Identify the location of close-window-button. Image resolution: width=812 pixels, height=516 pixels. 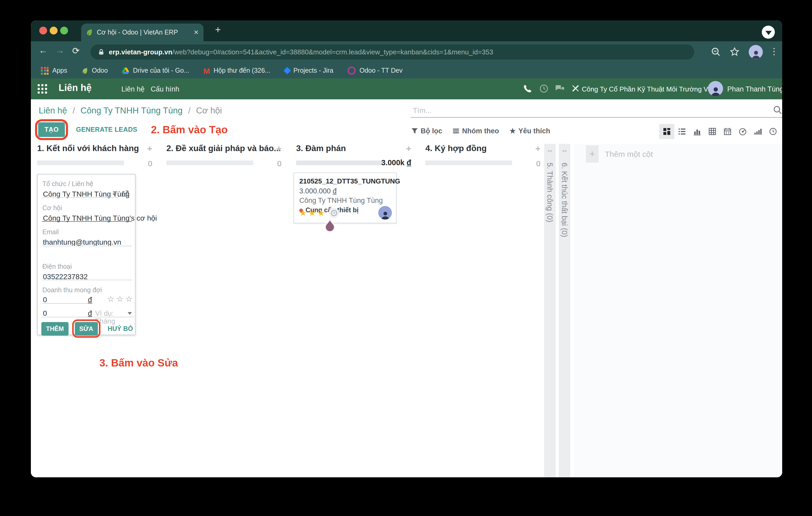
(43, 30).